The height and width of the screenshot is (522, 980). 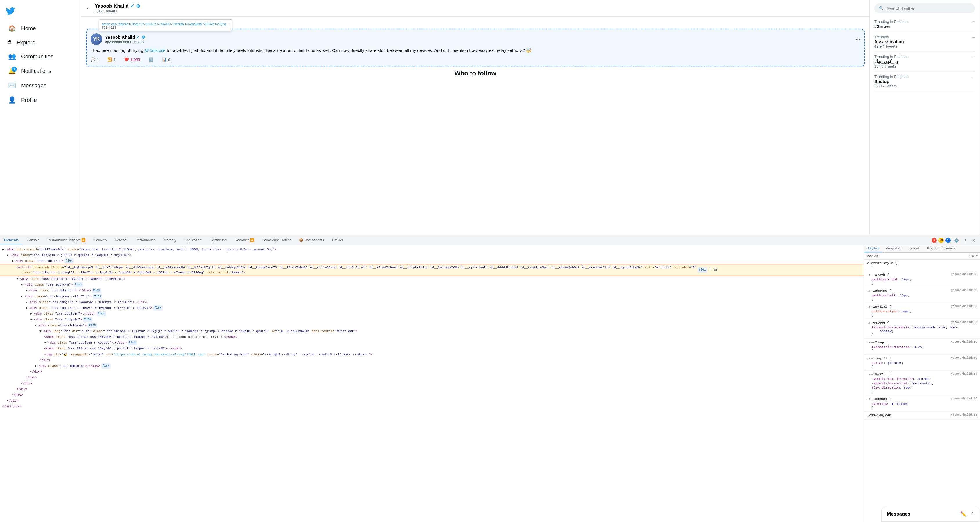 I want to click on devtools-tab-components: 📦 Components, so click(x=311, y=240).